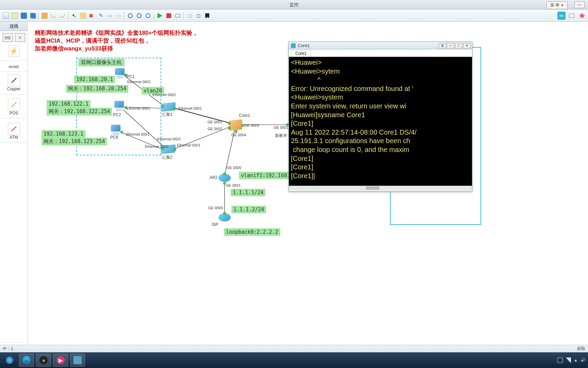 This screenshot has height=368, width=588. I want to click on rect-button: ▭, so click(118, 16).